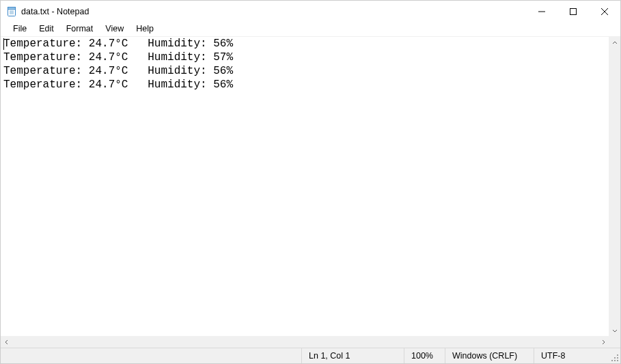  Describe the element at coordinates (7, 341) in the screenshot. I see `scroll-left-icon` at that location.